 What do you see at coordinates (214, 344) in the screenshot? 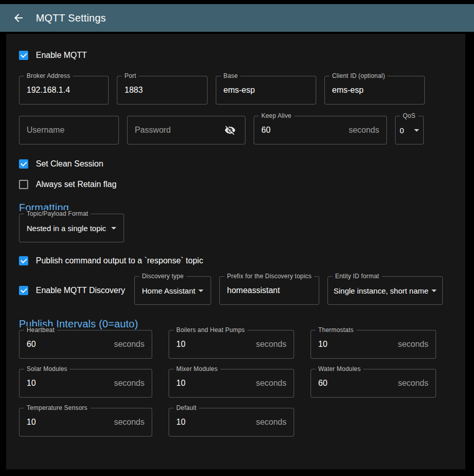
I see `boilers-heat-pumps-input` at bounding box center [214, 344].